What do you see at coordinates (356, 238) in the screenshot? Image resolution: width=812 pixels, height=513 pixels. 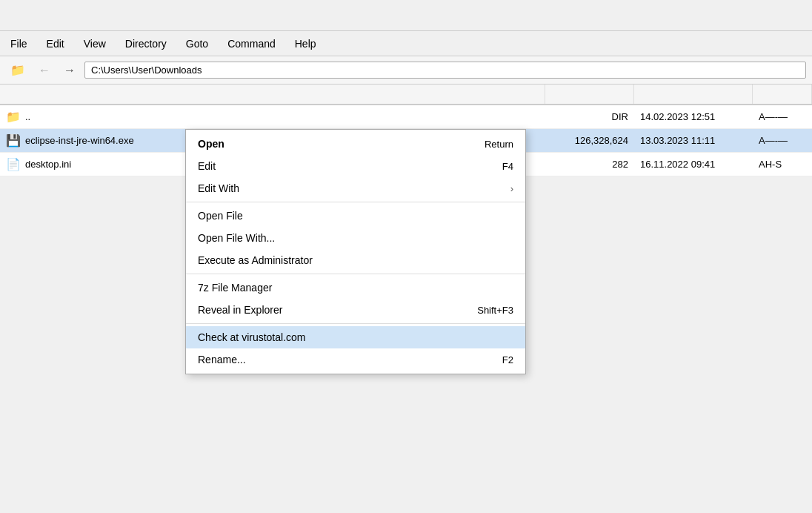 I see `ctx-item-open-file-with---: Open File With...` at bounding box center [356, 238].